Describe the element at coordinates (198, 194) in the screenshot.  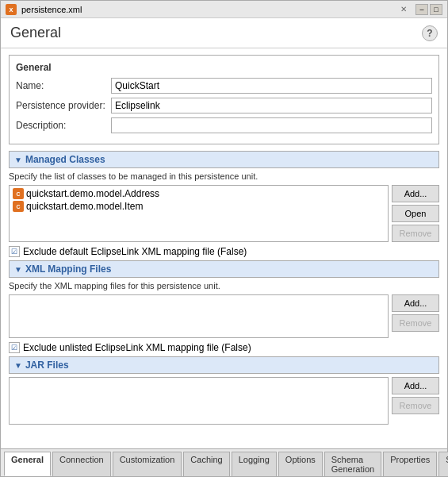
I see `list-item: C quickstart.demo.model.Address` at that location.